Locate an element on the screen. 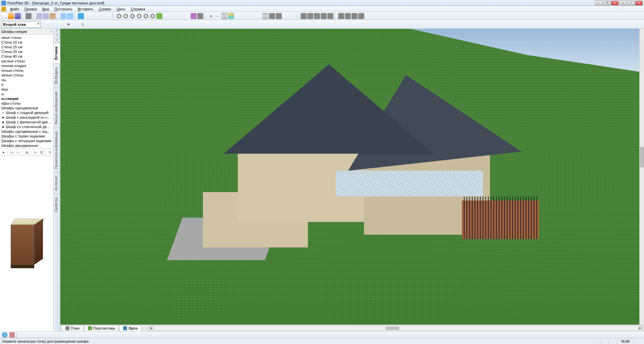 The height and width of the screenshot is (344, 644). view-tab-перспектива: Перспектива is located at coordinates (102, 328).